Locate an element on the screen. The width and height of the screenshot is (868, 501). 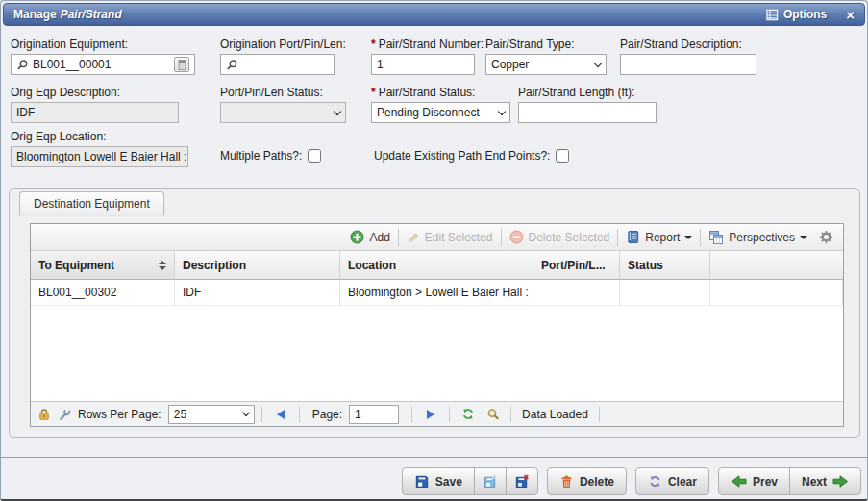
port-pin-len-status-label: Port/Pin/Len Status: is located at coordinates (271, 92).